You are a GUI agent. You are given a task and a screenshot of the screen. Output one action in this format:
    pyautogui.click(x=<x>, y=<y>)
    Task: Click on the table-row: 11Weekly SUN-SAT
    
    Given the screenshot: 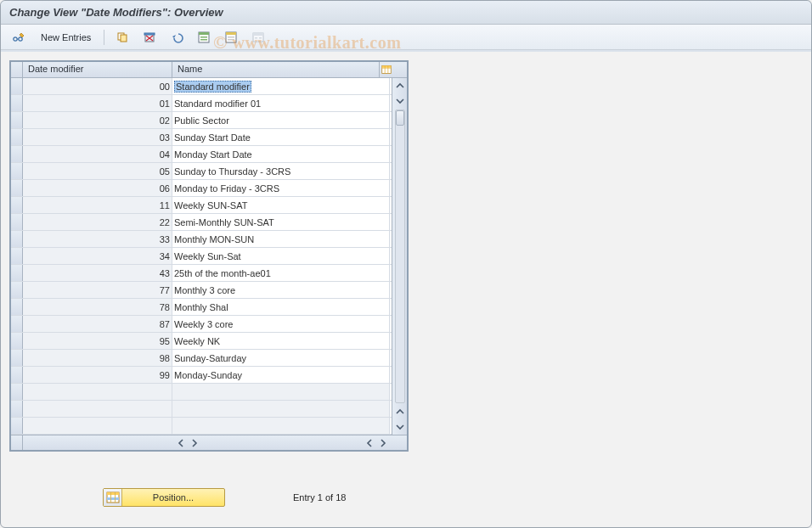 What is the action you would take?
    pyautogui.click(x=201, y=205)
    